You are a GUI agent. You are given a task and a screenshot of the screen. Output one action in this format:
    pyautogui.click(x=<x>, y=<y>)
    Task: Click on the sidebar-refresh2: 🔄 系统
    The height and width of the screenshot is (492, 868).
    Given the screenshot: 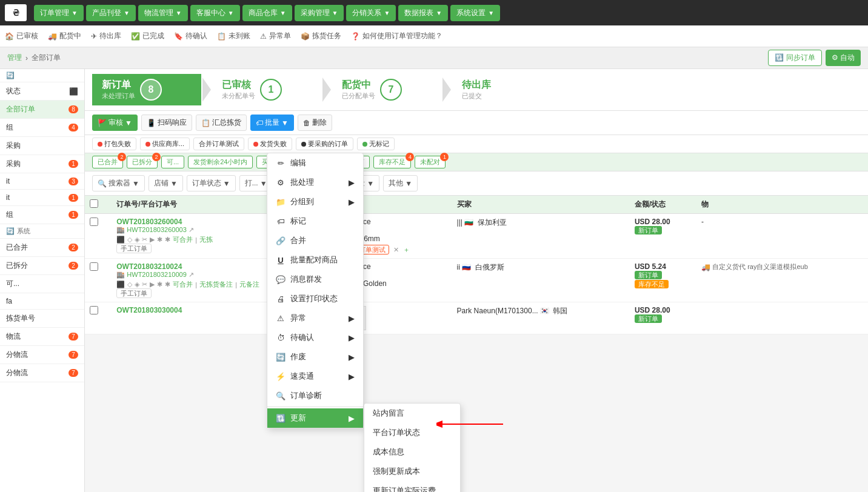 What is the action you would take?
    pyautogui.click(x=42, y=231)
    